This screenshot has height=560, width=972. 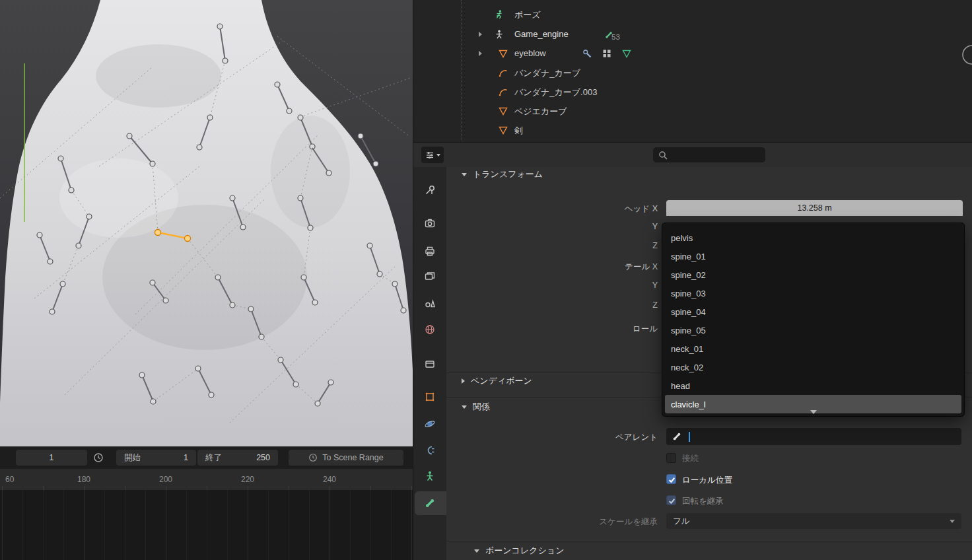 What do you see at coordinates (430, 397) in the screenshot?
I see `tab-object` at bounding box center [430, 397].